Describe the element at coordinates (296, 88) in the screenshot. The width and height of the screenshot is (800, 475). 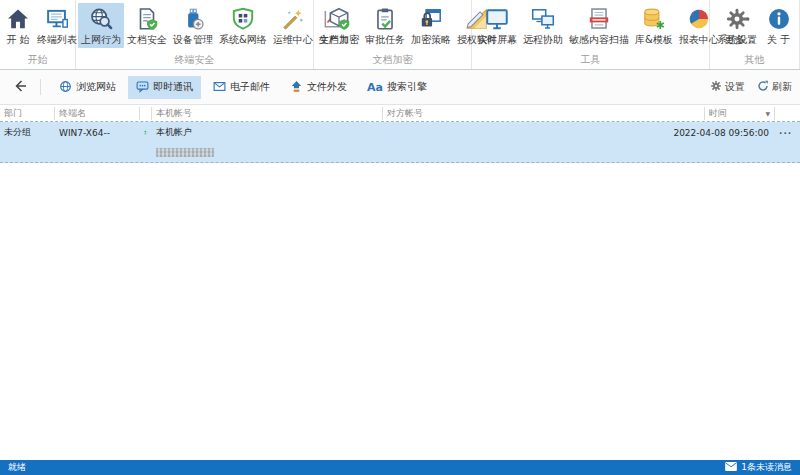
I see `file-send-icon` at that location.